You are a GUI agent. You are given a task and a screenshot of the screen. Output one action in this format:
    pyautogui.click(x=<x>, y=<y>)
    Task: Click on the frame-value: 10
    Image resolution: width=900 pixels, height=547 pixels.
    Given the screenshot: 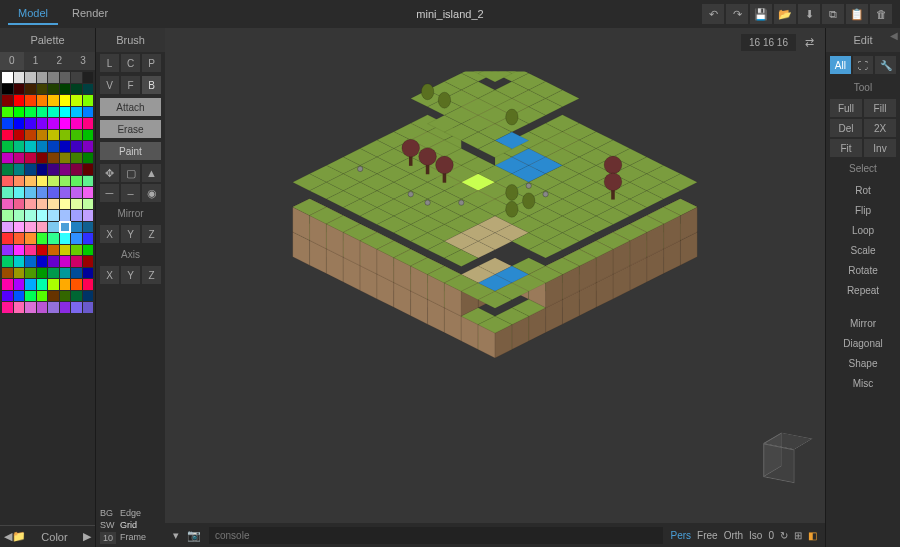 What is the action you would take?
    pyautogui.click(x=108, y=538)
    